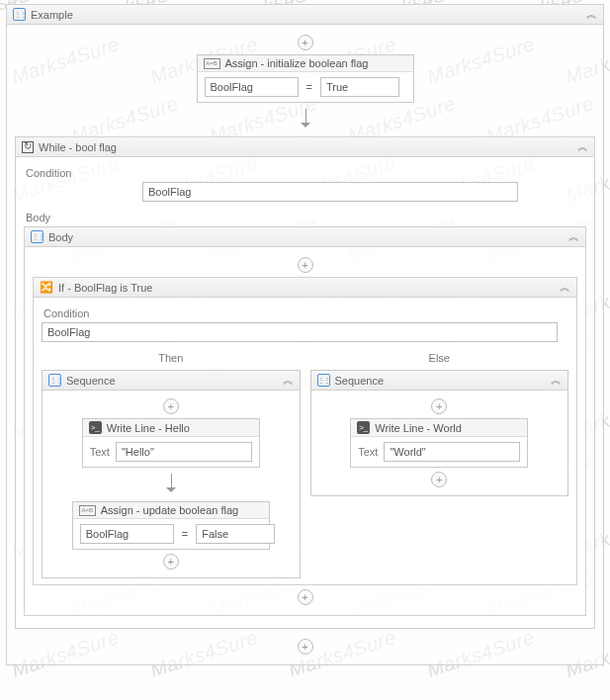 Image resolution: width=610 pixels, height=700 pixels. I want to click on assign-initialize-header: Assign - initialize boolean flag, so click(305, 63).